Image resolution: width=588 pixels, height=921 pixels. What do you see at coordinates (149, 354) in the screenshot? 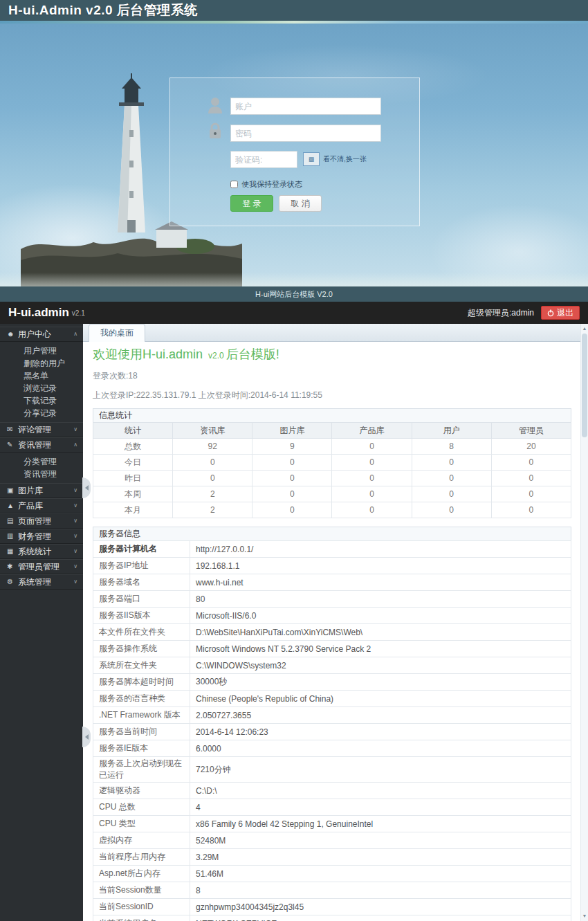
I see `welcome-prefix: 欢迎使用H-ui.admin` at bounding box center [149, 354].